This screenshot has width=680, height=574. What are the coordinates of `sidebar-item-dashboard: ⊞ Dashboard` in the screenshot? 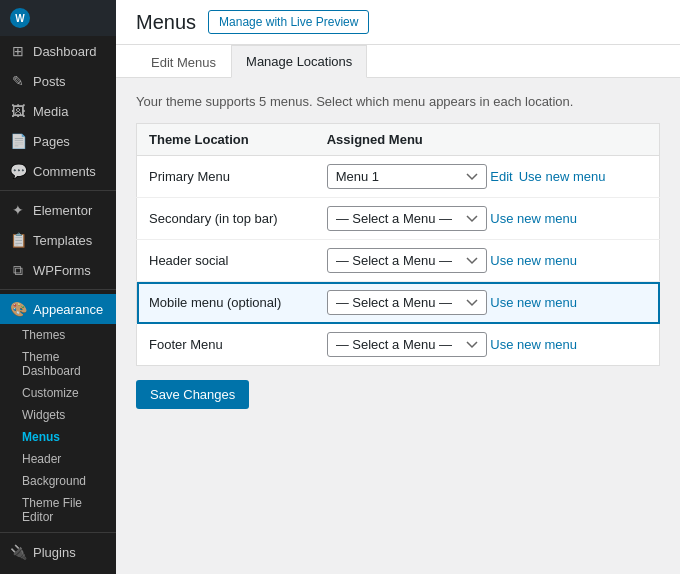 It's located at (58, 51).